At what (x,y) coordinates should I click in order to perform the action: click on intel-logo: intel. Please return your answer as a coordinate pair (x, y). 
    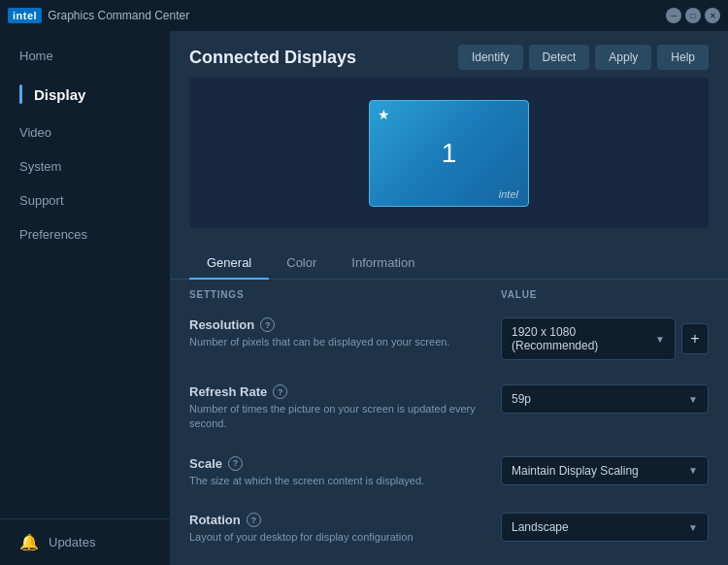
    Looking at the image, I should click on (25, 16).